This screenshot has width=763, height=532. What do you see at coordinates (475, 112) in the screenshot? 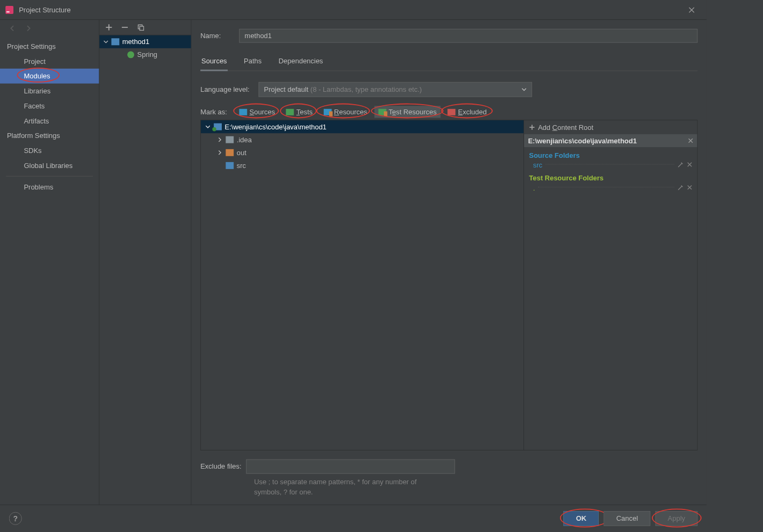
I see `mark-excluded-label: xcluded` at bounding box center [475, 112].